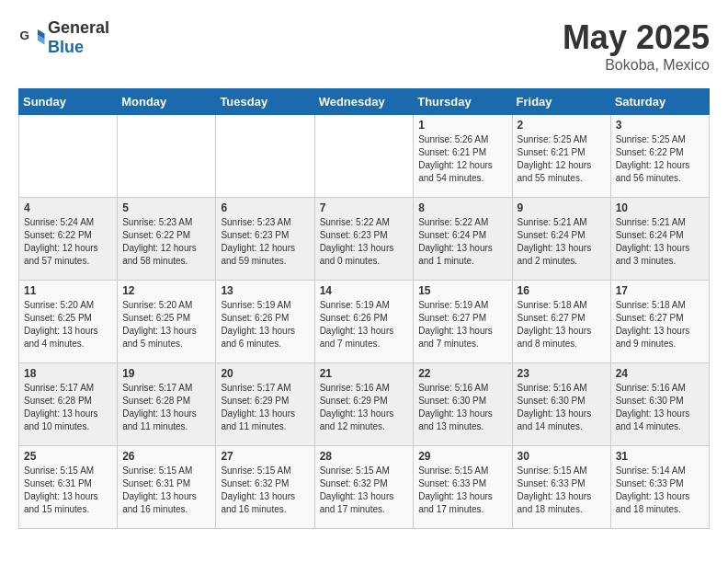 This screenshot has height=563, width=728. What do you see at coordinates (364, 291) in the screenshot?
I see `day-number: 14` at bounding box center [364, 291].